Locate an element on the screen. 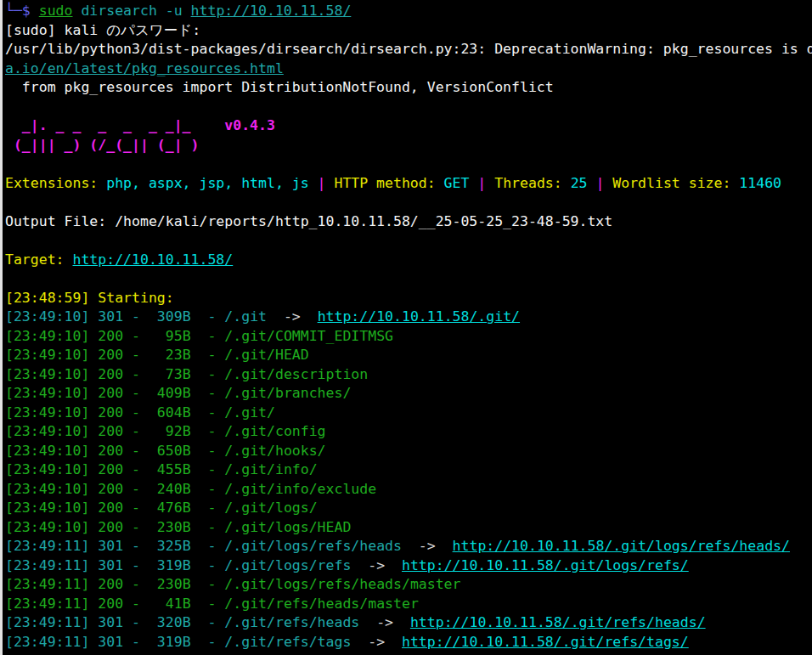  scan-config-line: Extensions: php, aspx, jsp, html, js | H… is located at coordinates (409, 184).